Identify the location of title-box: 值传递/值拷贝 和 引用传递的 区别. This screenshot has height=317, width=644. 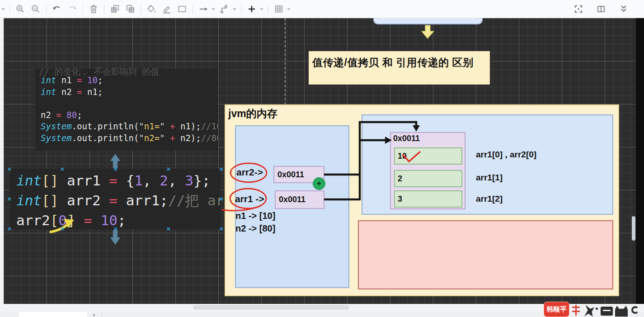
(400, 68).